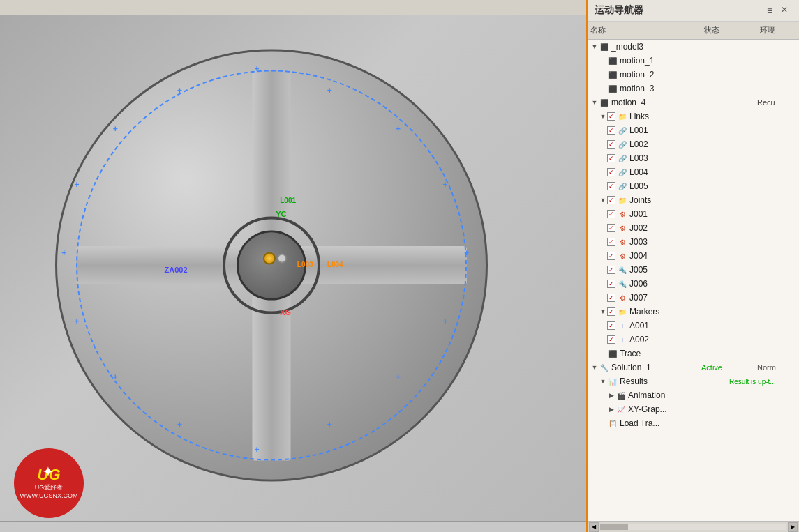 The image size is (799, 532). What do you see at coordinates (306, 265) in the screenshot?
I see `label-l003: L003` at bounding box center [306, 265].